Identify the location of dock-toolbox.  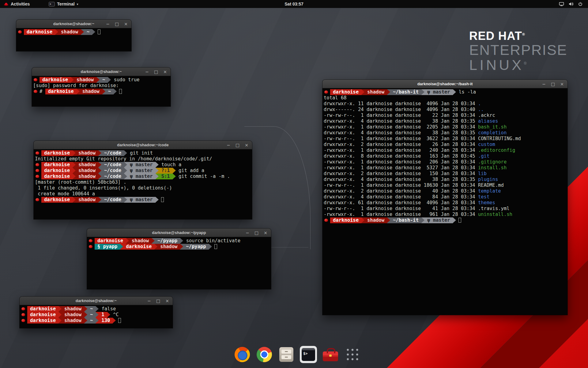
(330, 355).